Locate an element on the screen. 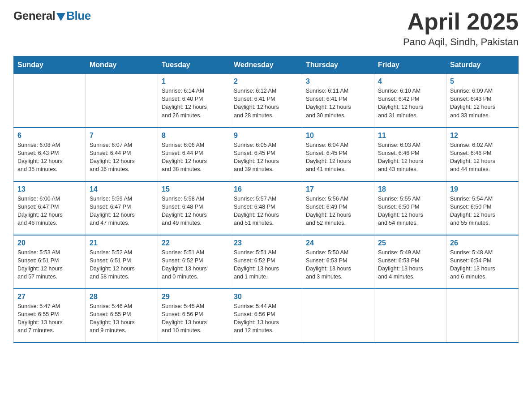  calendar-cell: 19Sunrise: 5:54 AMSunset: 6:50 PMDayligh… is located at coordinates (483, 208).